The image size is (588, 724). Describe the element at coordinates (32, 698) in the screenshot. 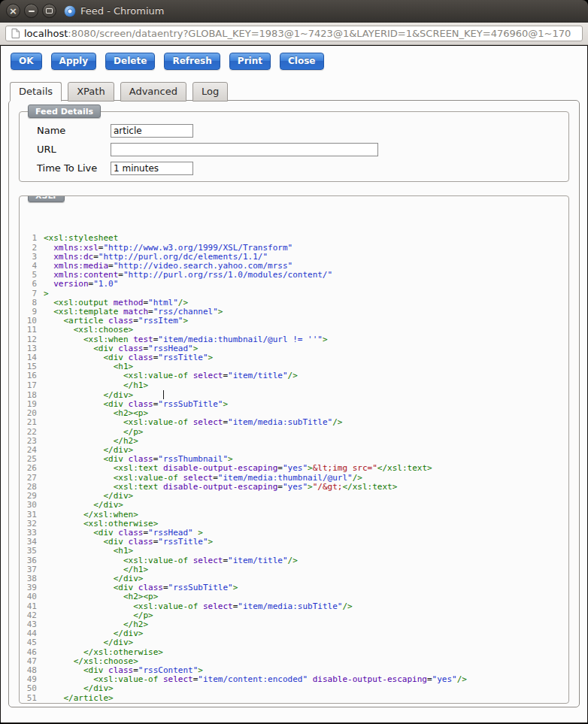

I see `line-number: 51` at that location.